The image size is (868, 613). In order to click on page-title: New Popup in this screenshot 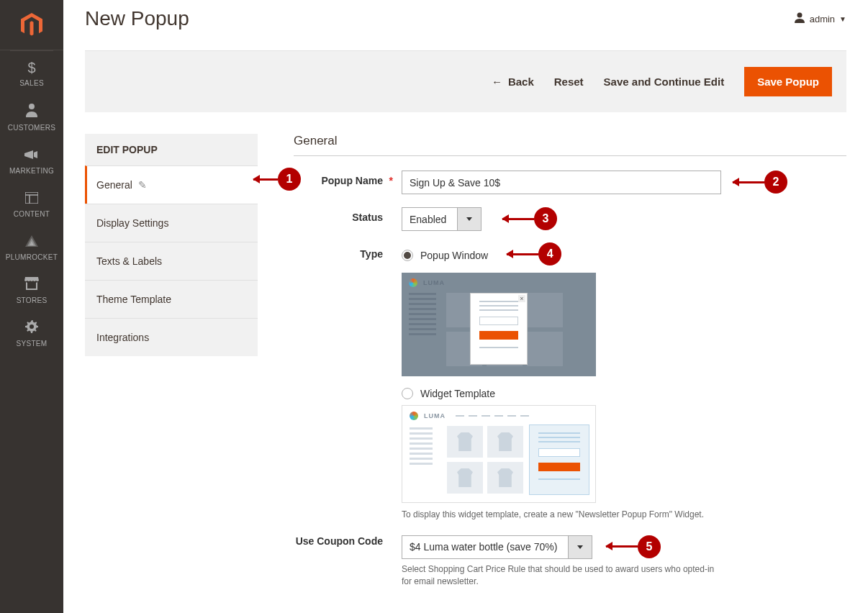, I will do `click(137, 19)`.